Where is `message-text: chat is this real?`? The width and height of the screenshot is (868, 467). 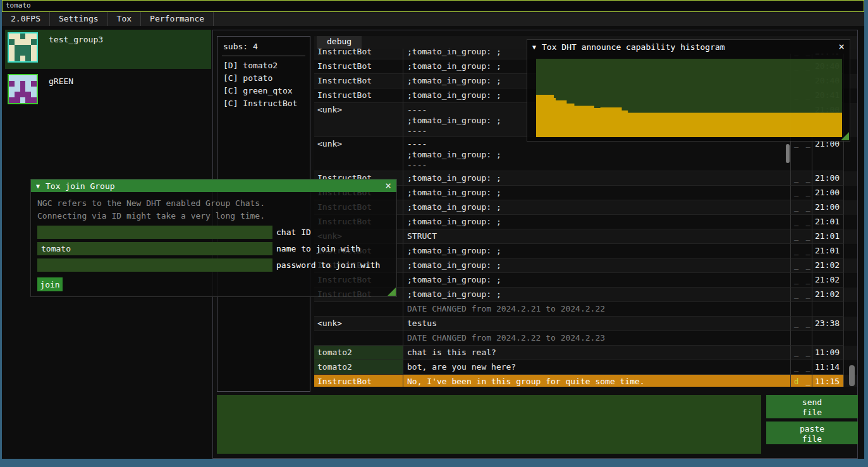
message-text: chat is this real? is located at coordinates (597, 353).